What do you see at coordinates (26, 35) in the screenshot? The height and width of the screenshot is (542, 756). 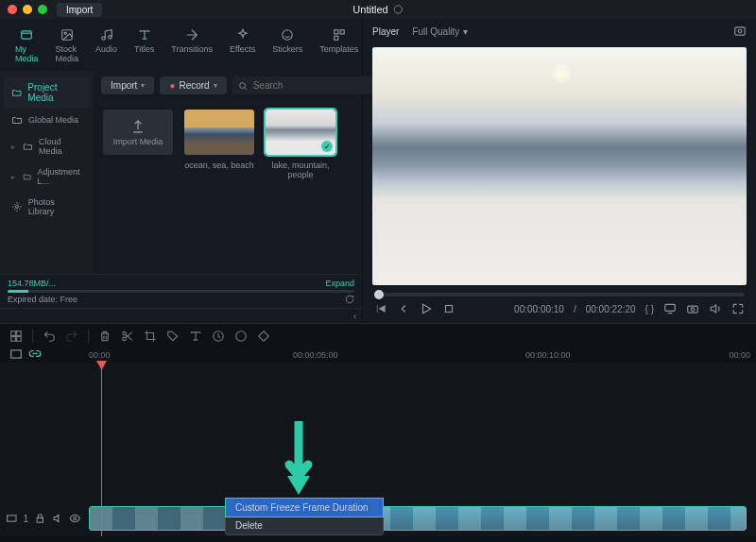 I see `my-media-icon` at bounding box center [26, 35].